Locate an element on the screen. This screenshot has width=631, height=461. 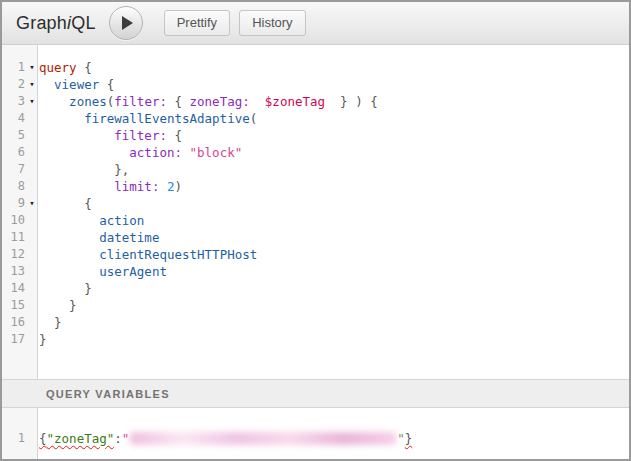
line-number: 16 is located at coordinates (14, 322).